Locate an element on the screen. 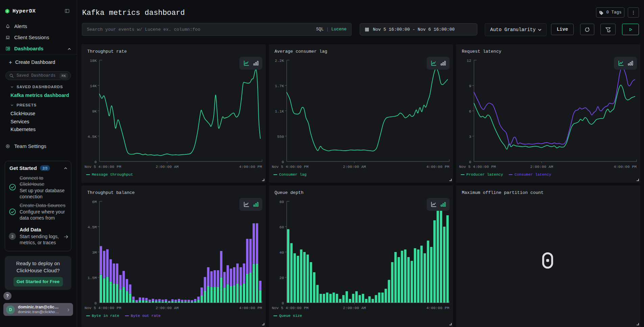 The image size is (644, 327). svg-text: 2.2K is located at coordinates (279, 61).